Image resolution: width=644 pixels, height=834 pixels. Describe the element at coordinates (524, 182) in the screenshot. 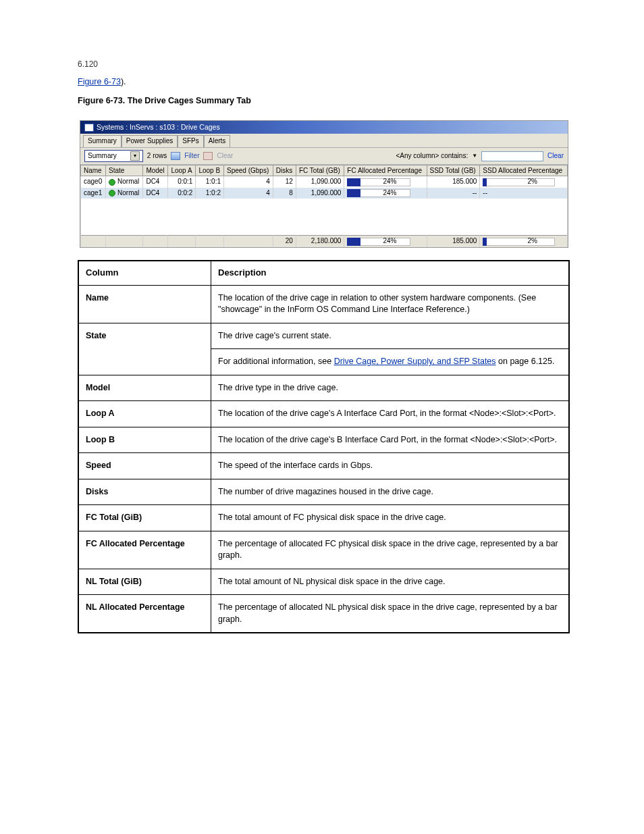

I see `cell-ssdpct: 2%` at that location.